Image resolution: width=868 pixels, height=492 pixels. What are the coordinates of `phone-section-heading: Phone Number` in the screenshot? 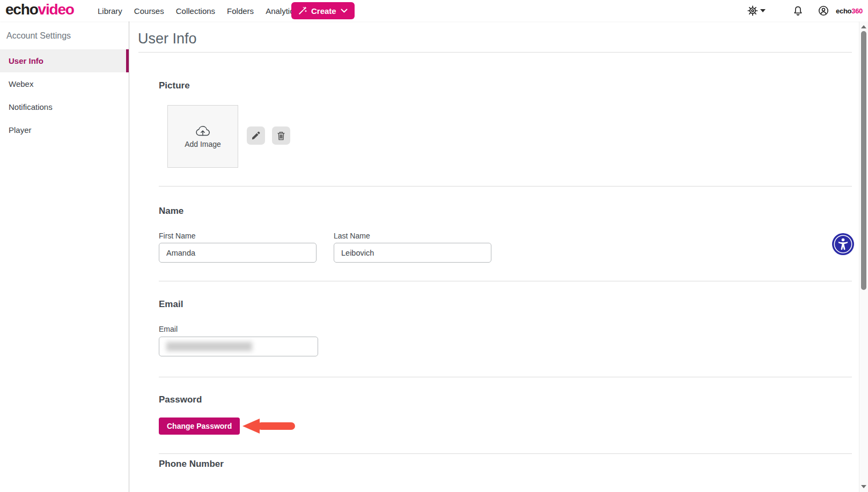 It's located at (191, 464).